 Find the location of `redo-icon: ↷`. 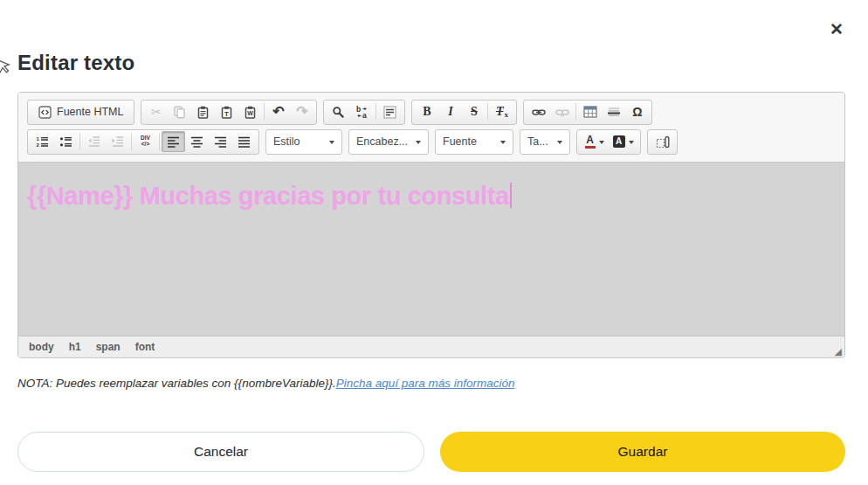

redo-icon: ↷ is located at coordinates (302, 112).